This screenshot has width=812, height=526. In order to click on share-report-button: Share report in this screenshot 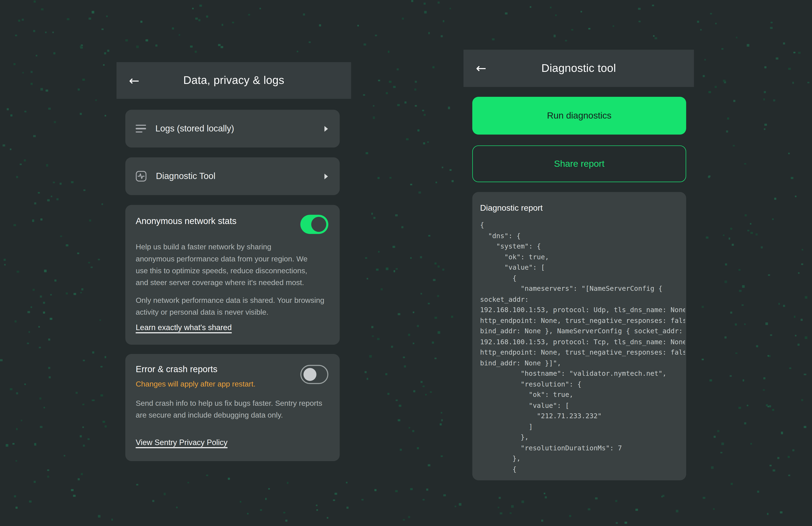, I will do `click(579, 164)`.